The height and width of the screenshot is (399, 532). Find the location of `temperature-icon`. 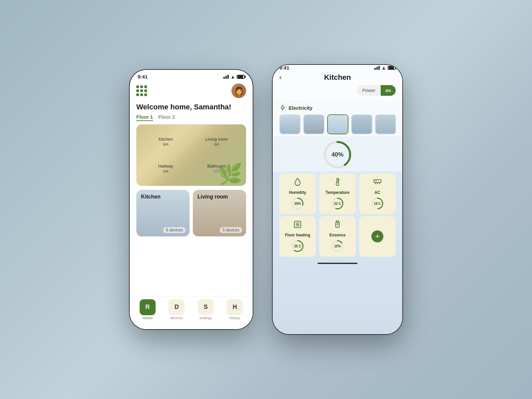

temperature-icon is located at coordinates (337, 183).